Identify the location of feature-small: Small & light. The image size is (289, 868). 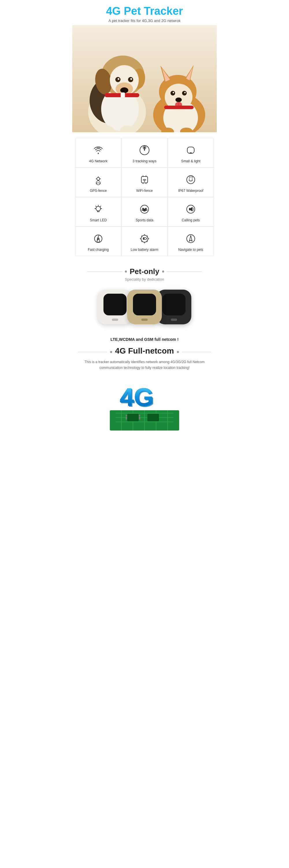
(191, 153).